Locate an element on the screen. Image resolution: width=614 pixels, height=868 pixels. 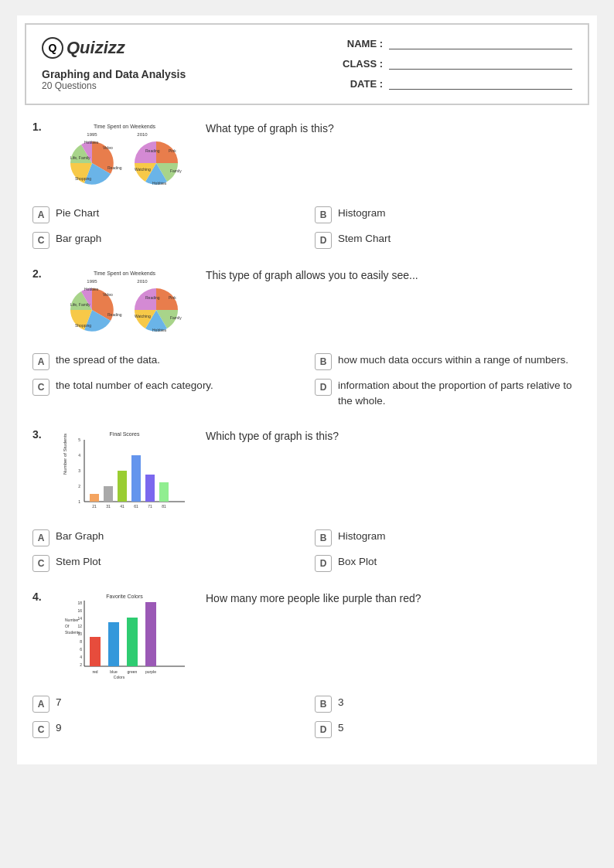
question-1: 1. Time Spent on Weekends 1995 2010 is located at coordinates (307, 185).